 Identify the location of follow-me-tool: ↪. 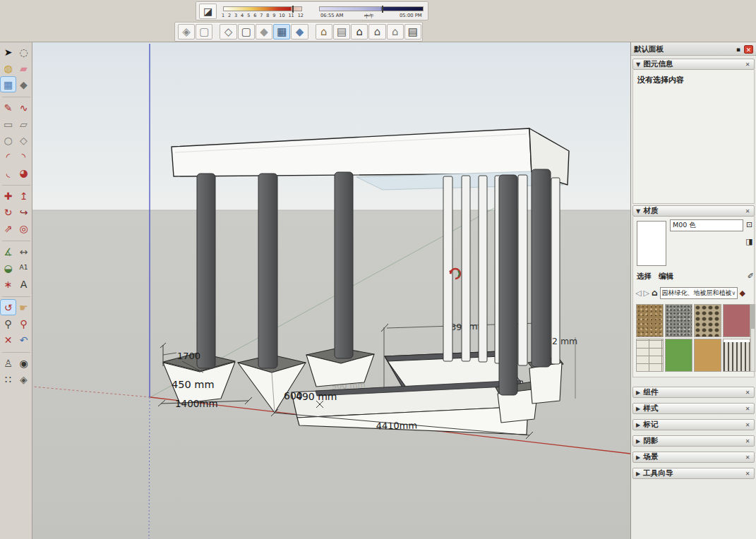
(24, 212).